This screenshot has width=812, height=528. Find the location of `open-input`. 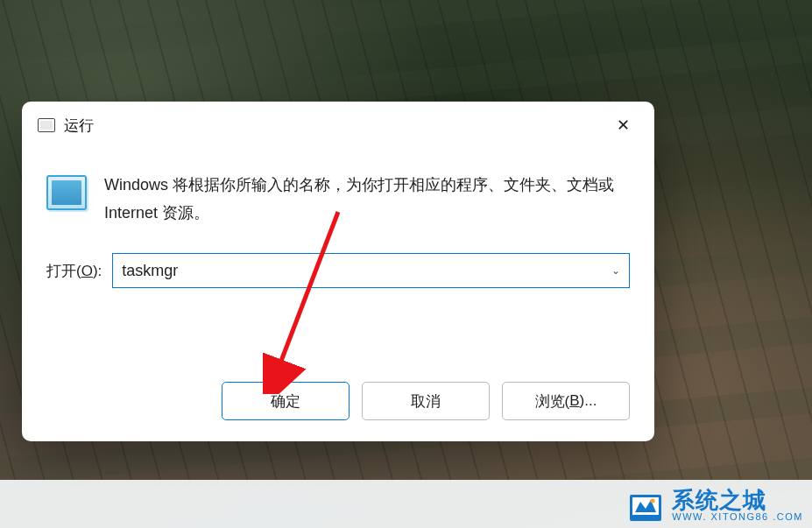

open-input is located at coordinates (366, 271).